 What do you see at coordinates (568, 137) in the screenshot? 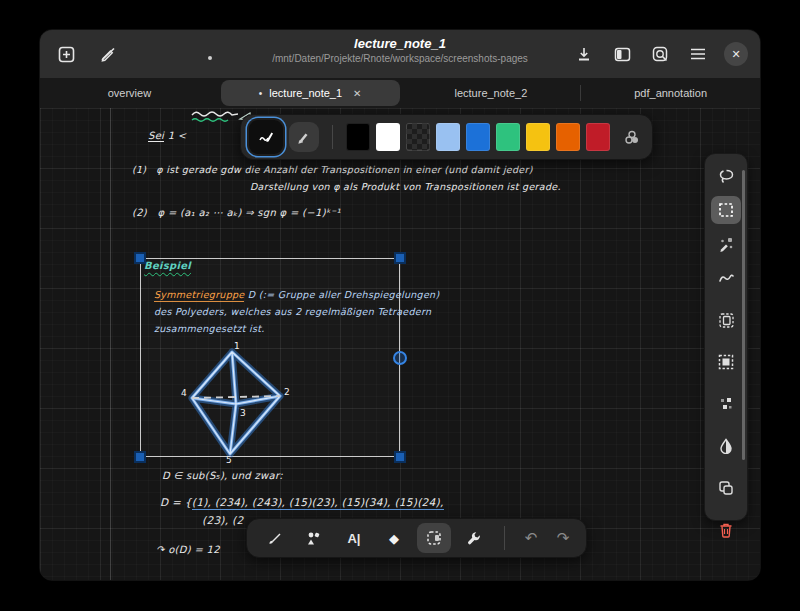
I see `color-swatch-orange` at bounding box center [568, 137].